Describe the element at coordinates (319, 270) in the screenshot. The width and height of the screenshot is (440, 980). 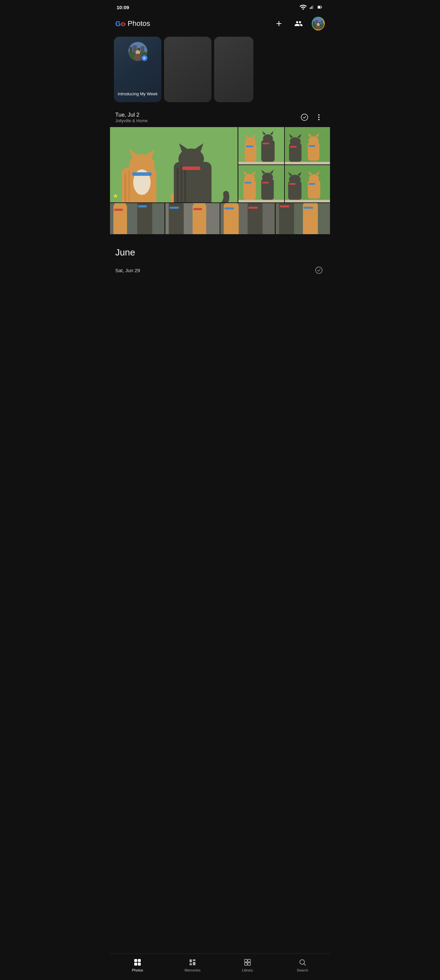
I see `check-circle-outline-icon` at that location.